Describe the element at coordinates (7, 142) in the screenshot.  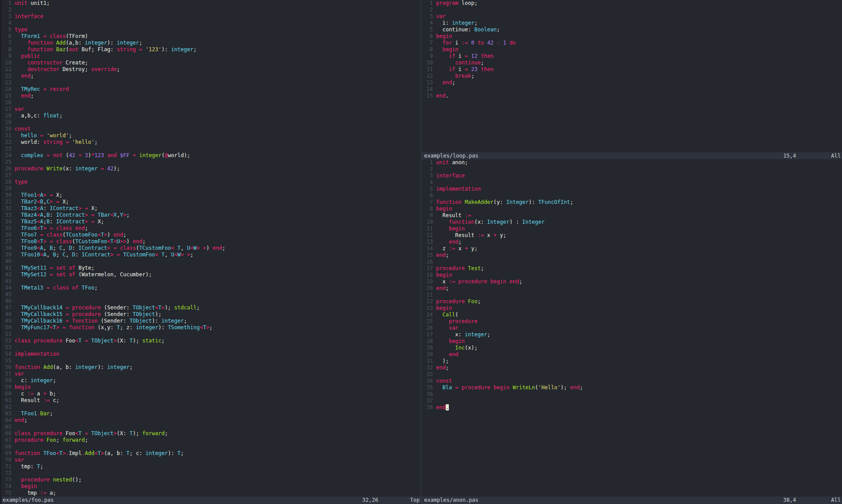
I see `line-number: 22` at that location.